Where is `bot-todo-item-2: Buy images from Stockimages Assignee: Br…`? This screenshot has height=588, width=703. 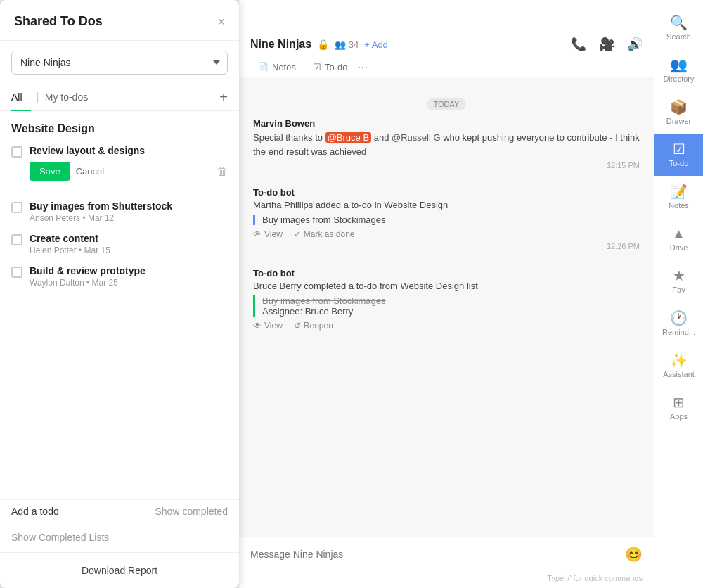
bot-todo-item-2: Buy images from Stockimages Assignee: Br… is located at coordinates (446, 306).